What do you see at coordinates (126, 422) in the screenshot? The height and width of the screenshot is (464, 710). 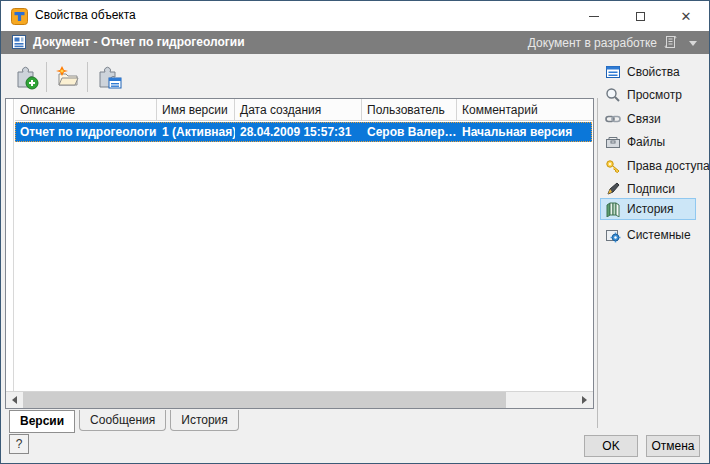 I see `bottom-tab-bar: Версии Сообщения История` at bounding box center [126, 422].